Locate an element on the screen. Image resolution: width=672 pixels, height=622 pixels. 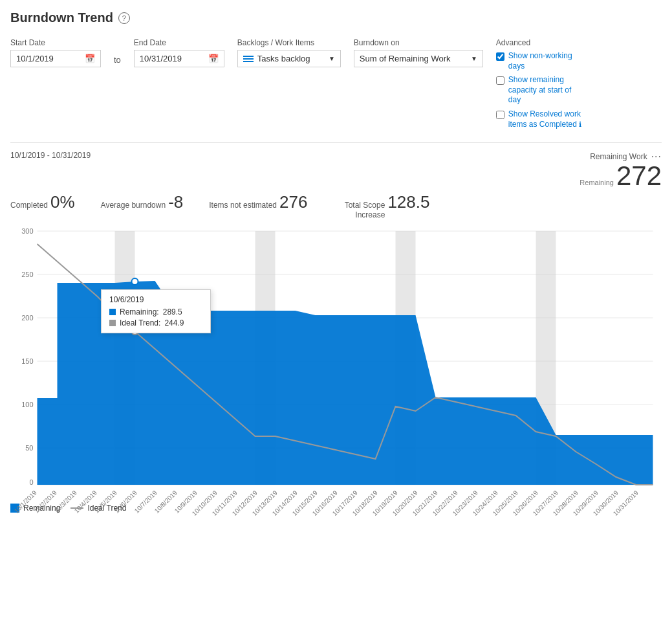
tooltip-ideal-label: Ideal Trend: is located at coordinates (140, 323).